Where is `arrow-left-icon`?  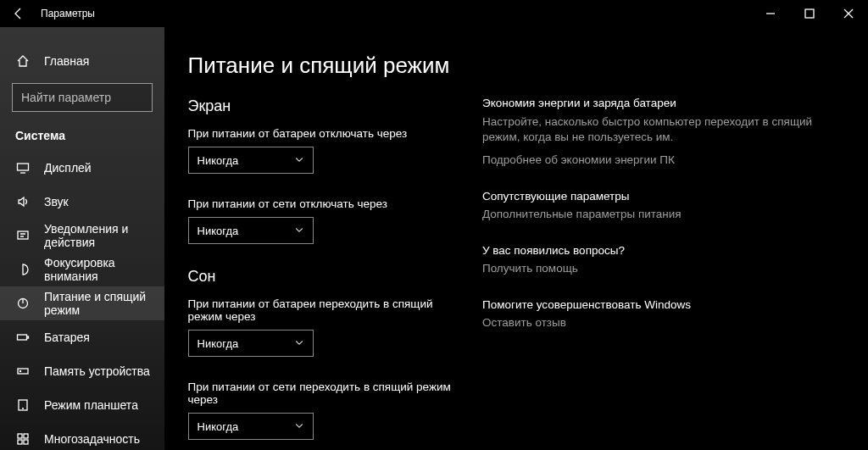
arrow-left-icon is located at coordinates (19, 14).